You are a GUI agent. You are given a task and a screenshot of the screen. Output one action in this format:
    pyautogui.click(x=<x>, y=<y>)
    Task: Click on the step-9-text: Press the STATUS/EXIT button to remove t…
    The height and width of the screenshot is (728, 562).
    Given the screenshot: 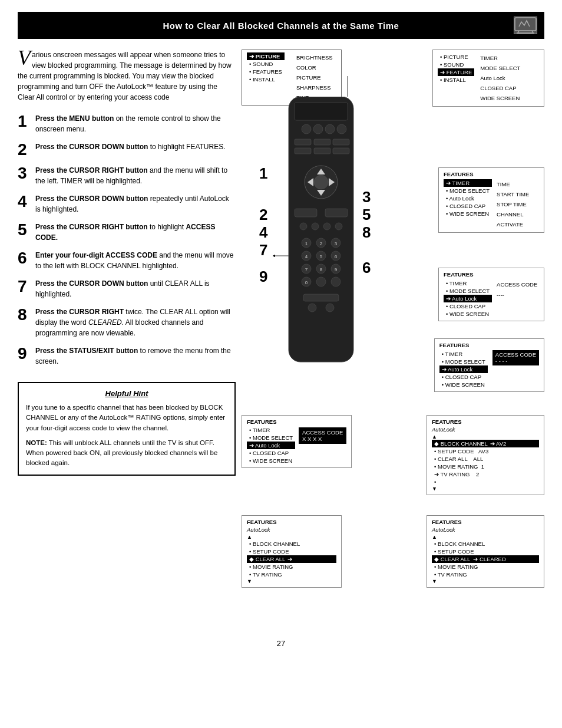 What is the action you would take?
    pyautogui.click(x=135, y=356)
    